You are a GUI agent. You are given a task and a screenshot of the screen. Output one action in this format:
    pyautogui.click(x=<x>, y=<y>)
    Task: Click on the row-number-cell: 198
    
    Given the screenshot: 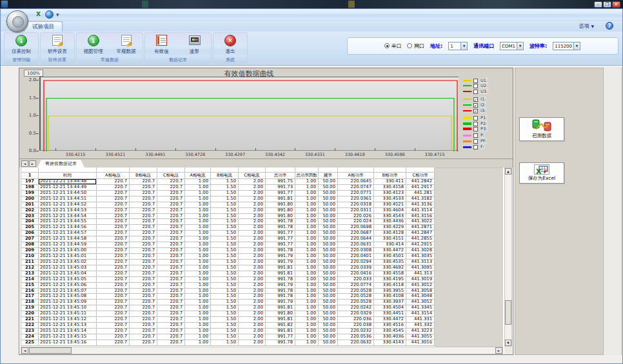 What is the action you would take?
    pyautogui.click(x=30, y=188)
    